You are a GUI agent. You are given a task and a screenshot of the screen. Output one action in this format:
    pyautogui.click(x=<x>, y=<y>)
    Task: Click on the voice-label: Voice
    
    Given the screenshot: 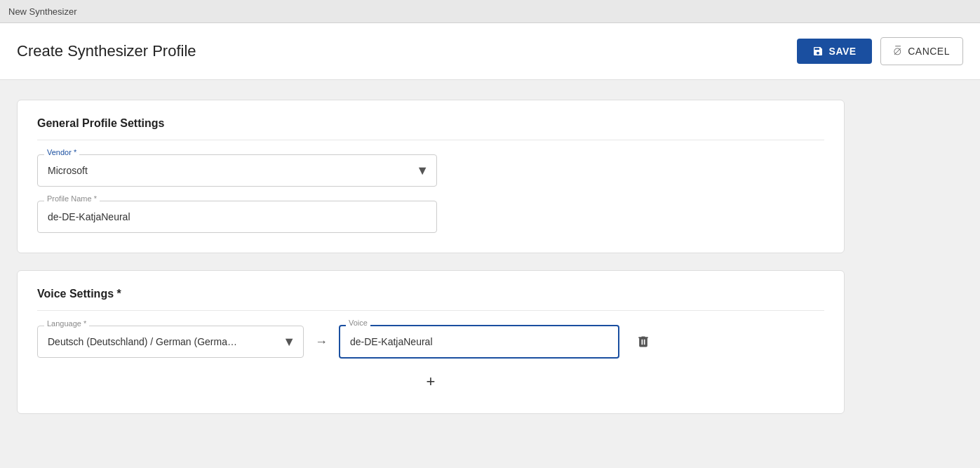 What is the action you would take?
    pyautogui.click(x=358, y=323)
    